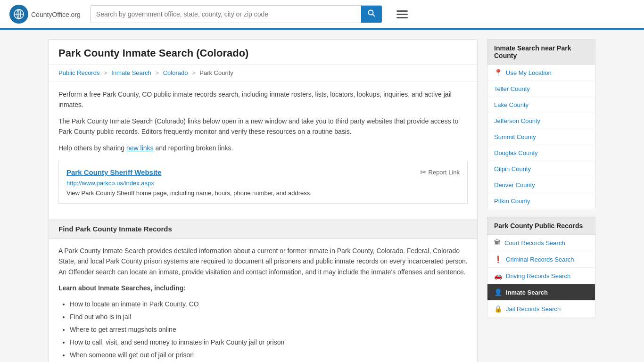 This screenshot has height=362, width=644. Describe the element at coordinates (269, 355) in the screenshot. I see `bullet-5: When someone will get out of jail or pri…` at that location.